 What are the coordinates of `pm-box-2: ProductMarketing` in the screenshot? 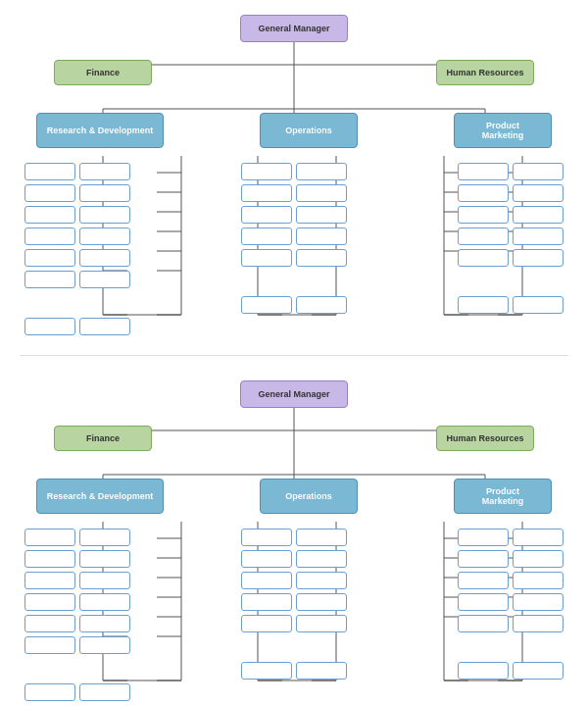 It's located at (503, 496).